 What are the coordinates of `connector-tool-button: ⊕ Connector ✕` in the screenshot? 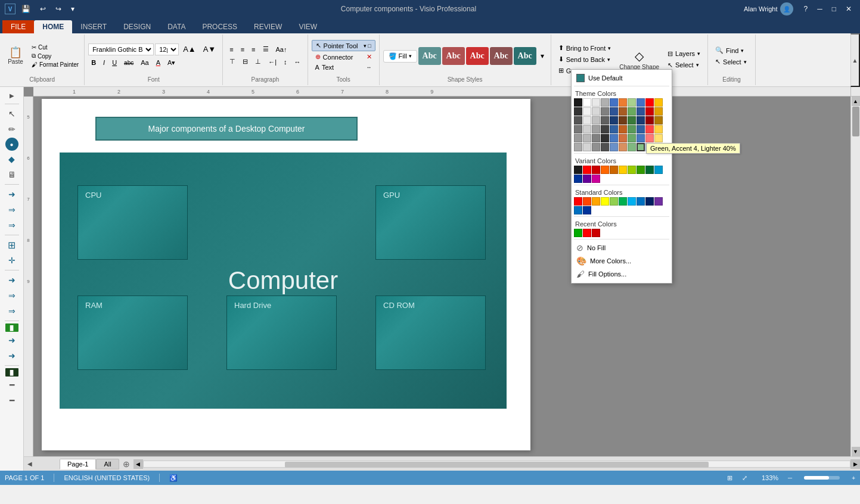 It's located at (343, 57).